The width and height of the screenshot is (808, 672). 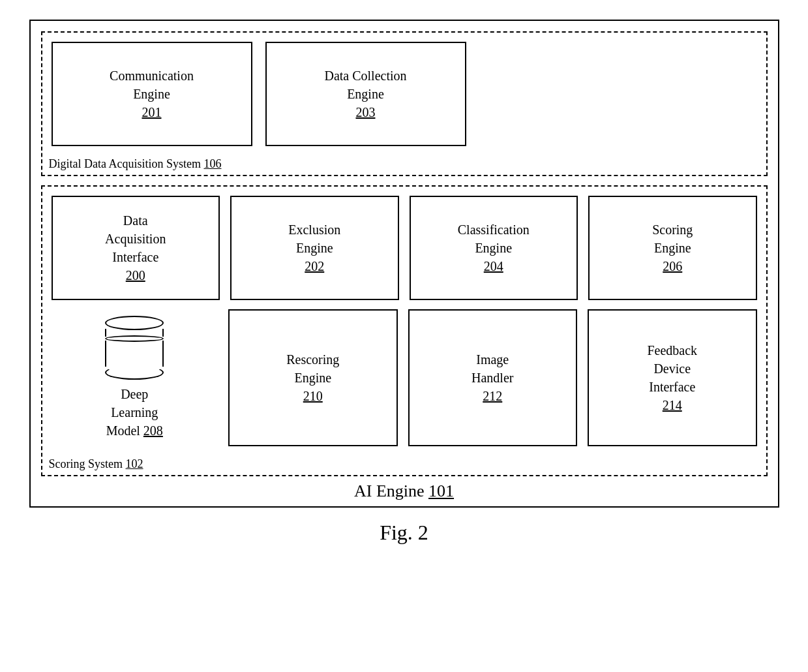 What do you see at coordinates (672, 405) in the screenshot?
I see `feedback-device-num: 214` at bounding box center [672, 405].